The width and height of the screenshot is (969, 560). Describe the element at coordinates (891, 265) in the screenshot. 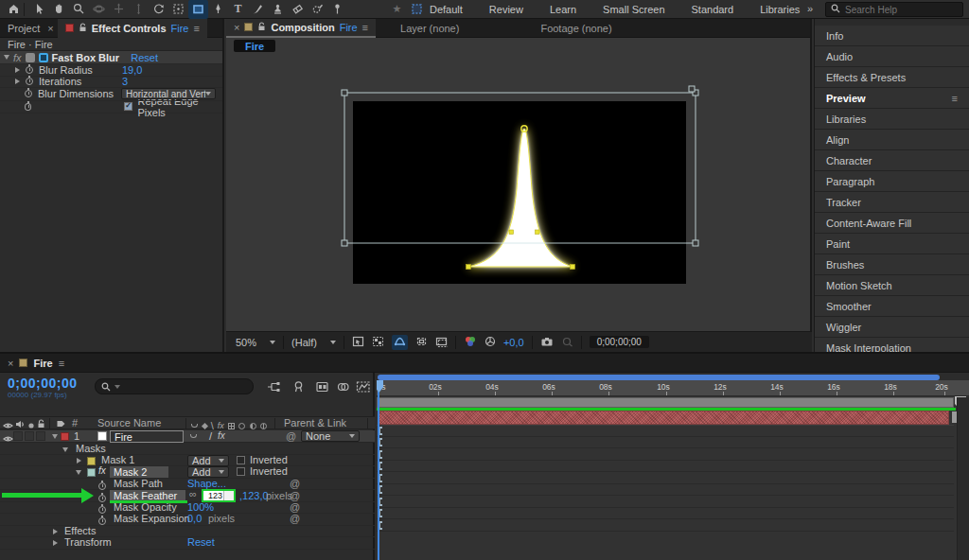

I see `sidebar-item-brushes: Brushes` at that location.